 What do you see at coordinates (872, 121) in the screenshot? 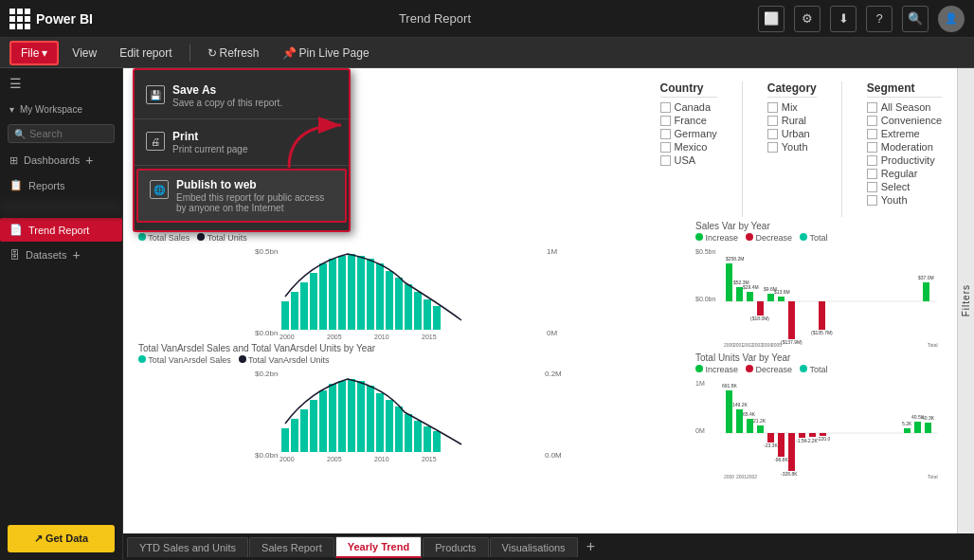
I see `convenience-checkbox` at bounding box center [872, 121].